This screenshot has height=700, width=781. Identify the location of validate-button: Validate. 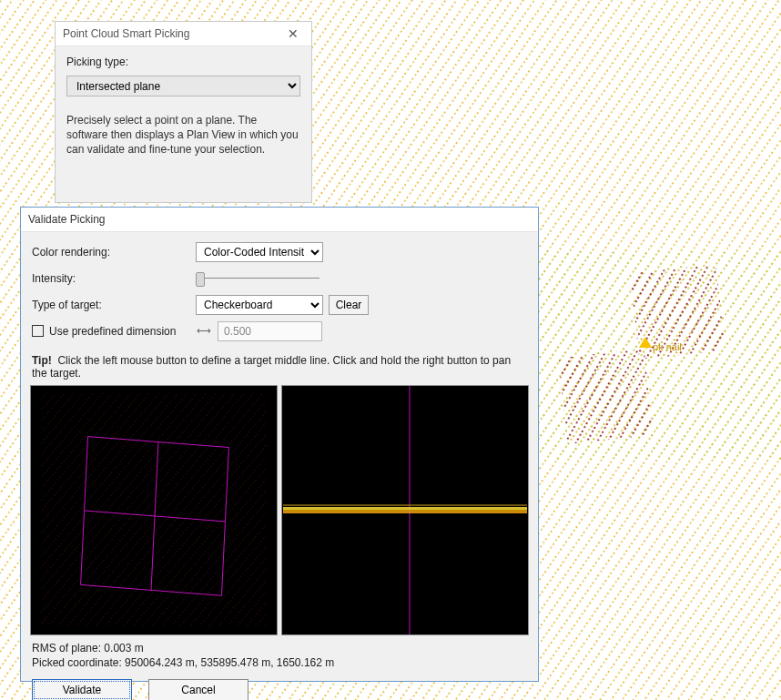
(82, 690).